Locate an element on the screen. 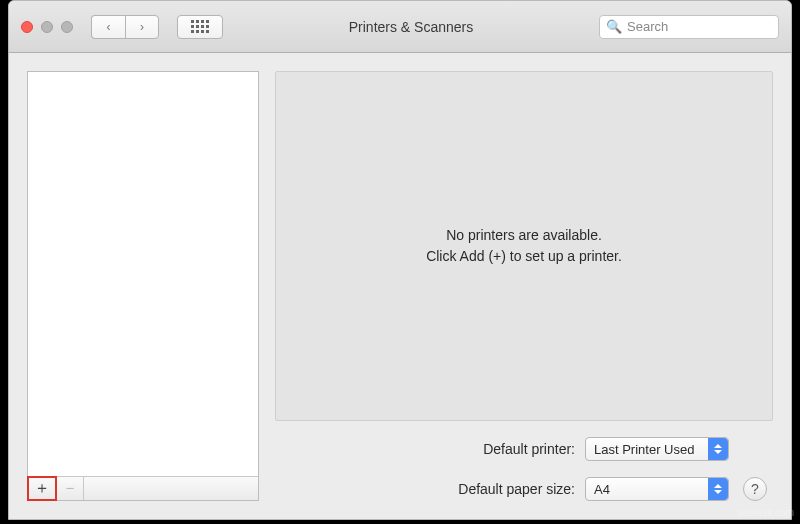 The height and width of the screenshot is (524, 800). search-input: 🔍 Search is located at coordinates (689, 27).